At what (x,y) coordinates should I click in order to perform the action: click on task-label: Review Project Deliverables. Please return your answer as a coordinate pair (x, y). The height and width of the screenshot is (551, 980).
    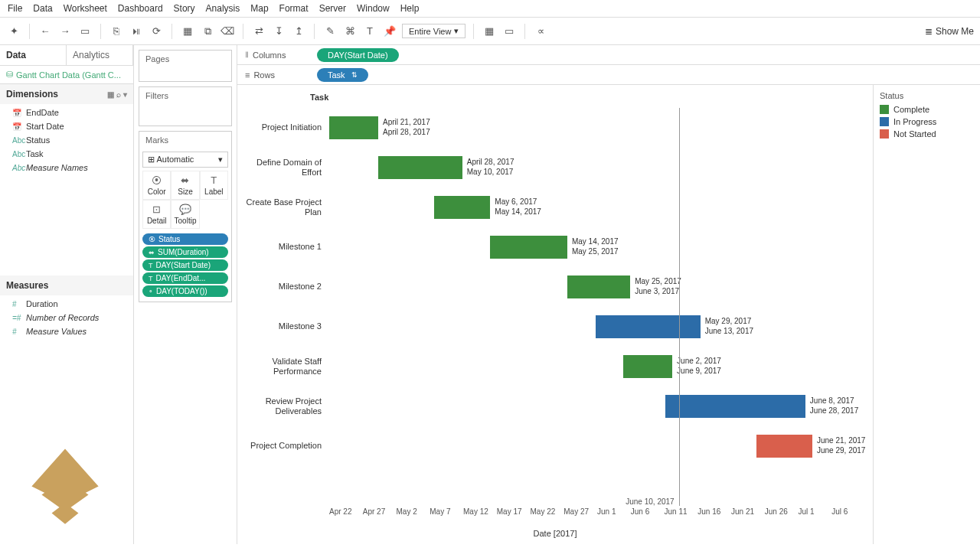
    Looking at the image, I should click on (283, 406).